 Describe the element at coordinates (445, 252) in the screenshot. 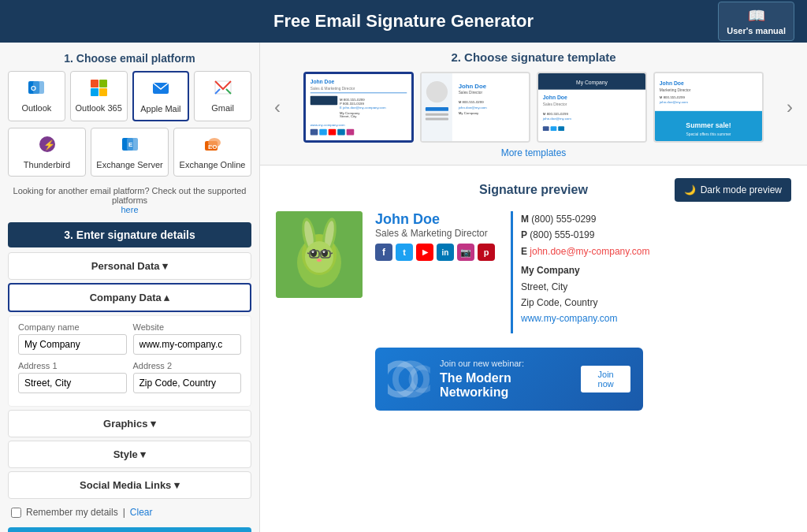

I see `linkedin-icon: in` at that location.